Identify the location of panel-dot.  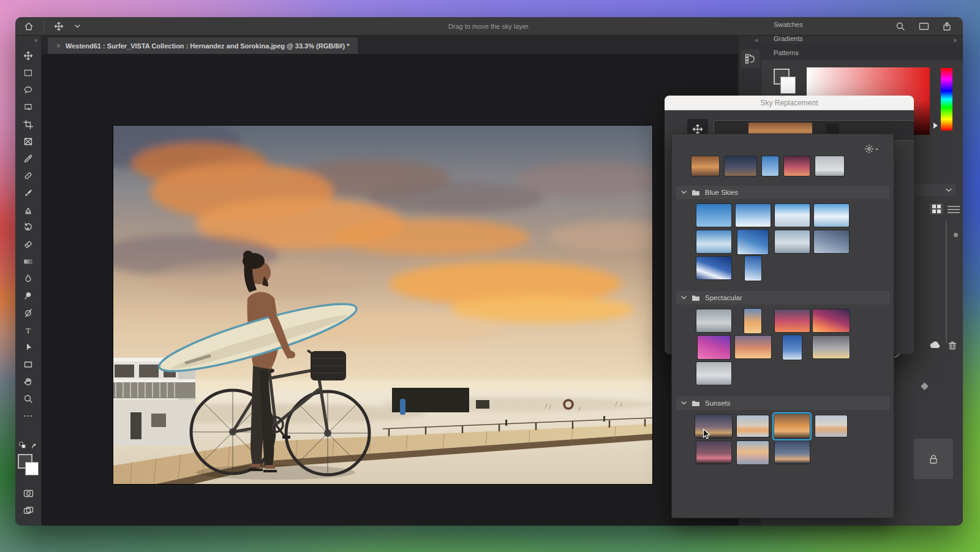
(956, 235).